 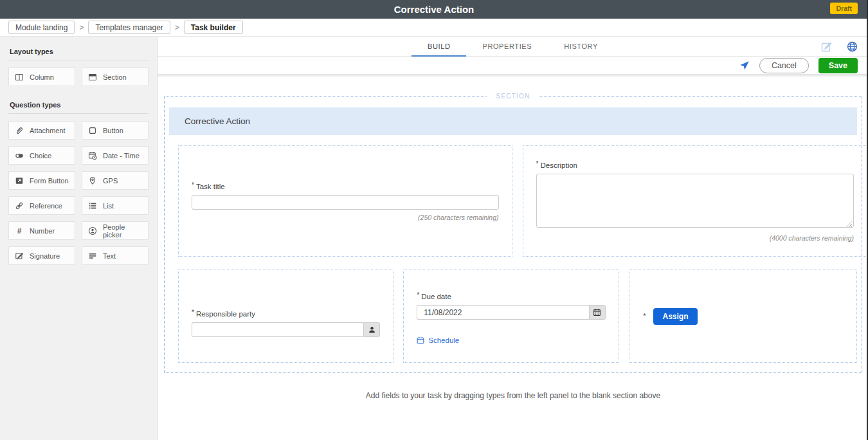 I want to click on sidebar-item-gps: GPS, so click(x=115, y=180).